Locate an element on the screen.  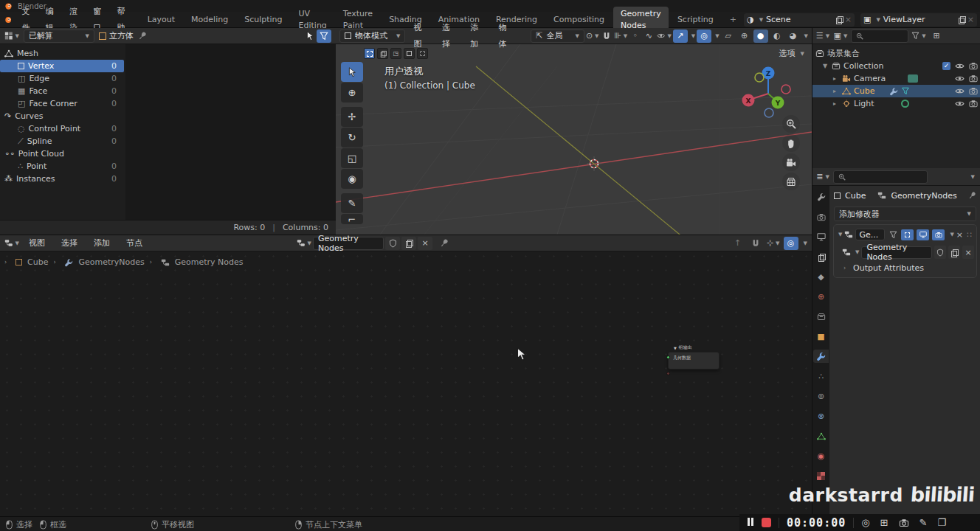
shading-material-icon: ◐ is located at coordinates (777, 36).